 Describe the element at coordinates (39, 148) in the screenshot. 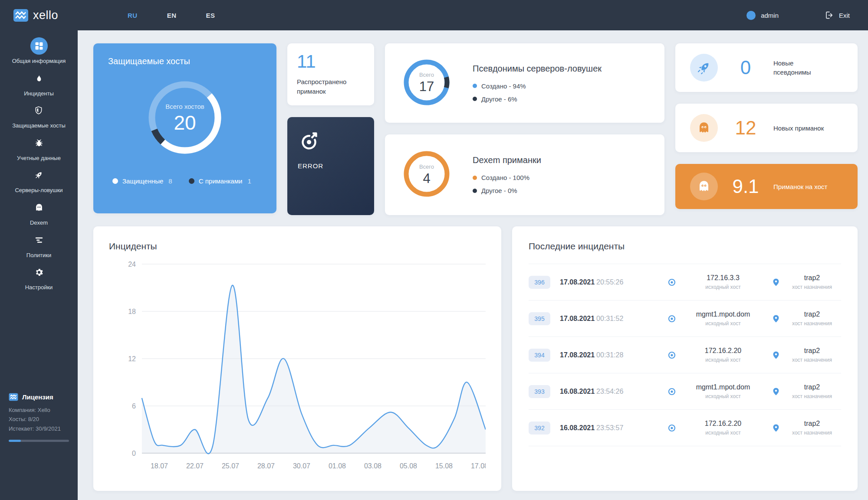

I see `sidebar-item-bug: Учетные данные` at that location.